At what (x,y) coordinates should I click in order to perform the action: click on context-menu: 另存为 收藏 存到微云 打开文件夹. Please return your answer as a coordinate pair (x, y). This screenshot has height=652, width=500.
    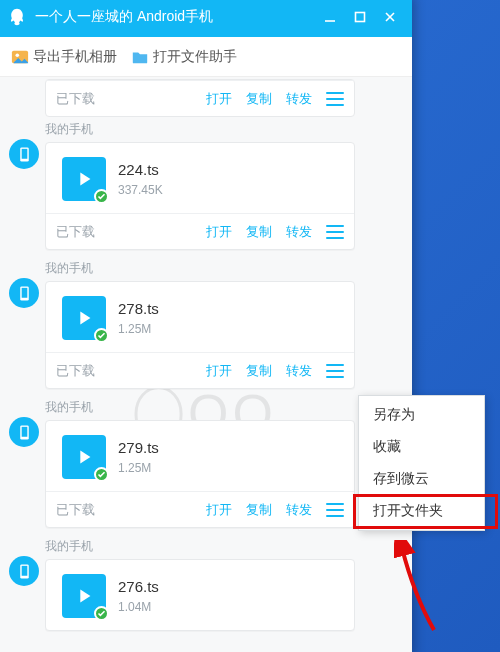
    Looking at the image, I should click on (422, 463).